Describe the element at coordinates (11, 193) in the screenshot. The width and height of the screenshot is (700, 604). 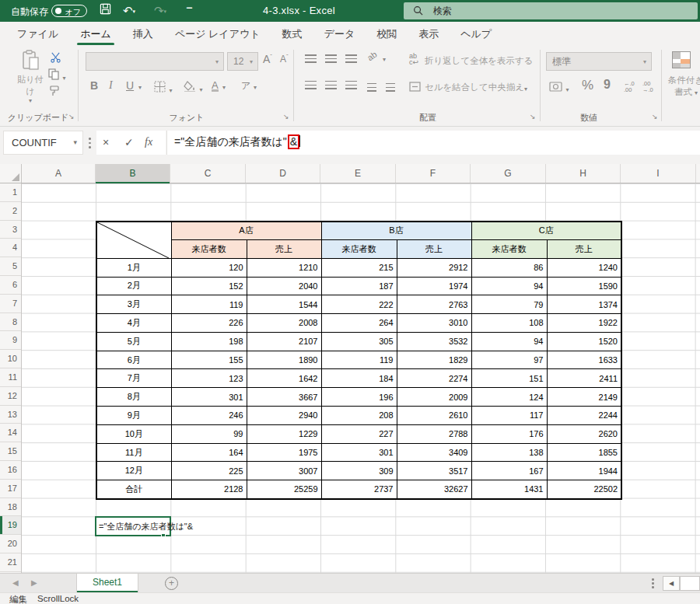
I see `row-header-1: 1` at that location.